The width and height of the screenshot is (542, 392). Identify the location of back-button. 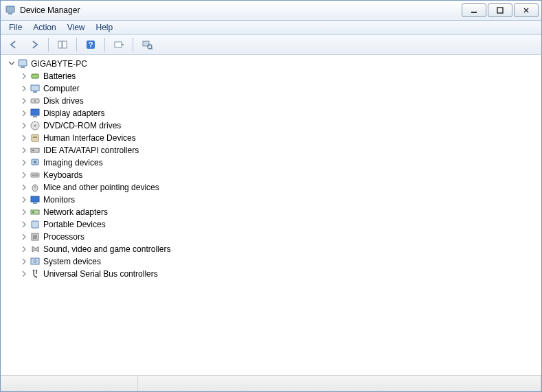
(14, 45).